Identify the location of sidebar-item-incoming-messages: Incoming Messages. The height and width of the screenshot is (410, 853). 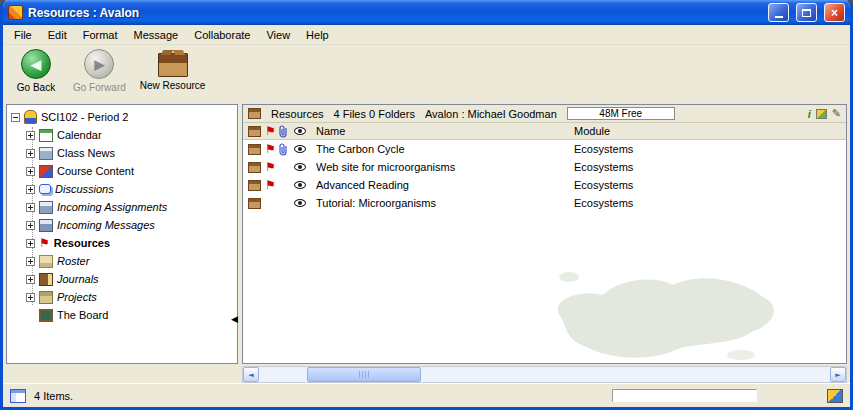
(122, 225).